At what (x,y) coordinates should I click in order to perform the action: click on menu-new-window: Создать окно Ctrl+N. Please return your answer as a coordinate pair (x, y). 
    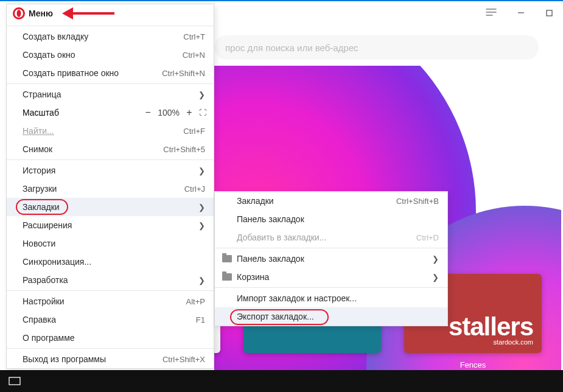
    Looking at the image, I should click on (110, 55).